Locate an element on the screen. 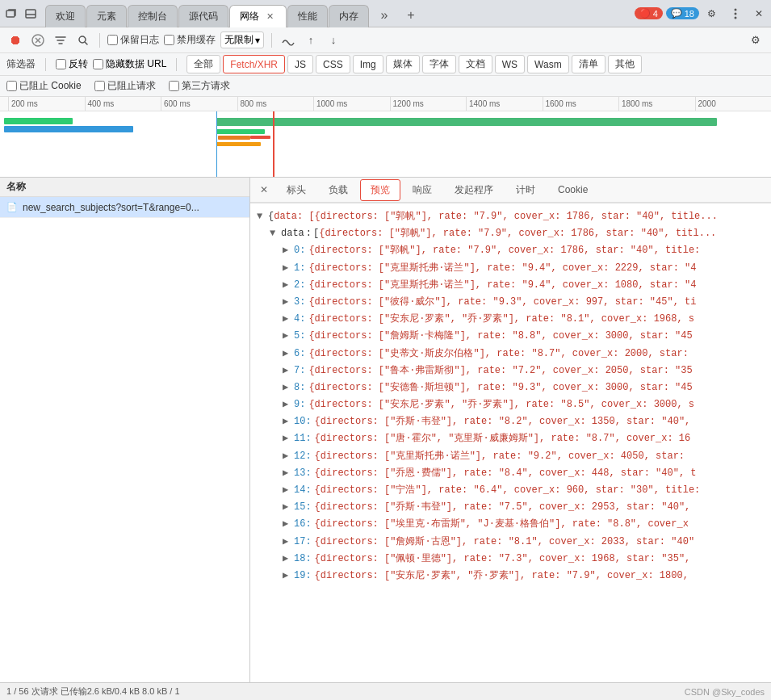  json-item-toggle-10: ▶ is located at coordinates (288, 421).